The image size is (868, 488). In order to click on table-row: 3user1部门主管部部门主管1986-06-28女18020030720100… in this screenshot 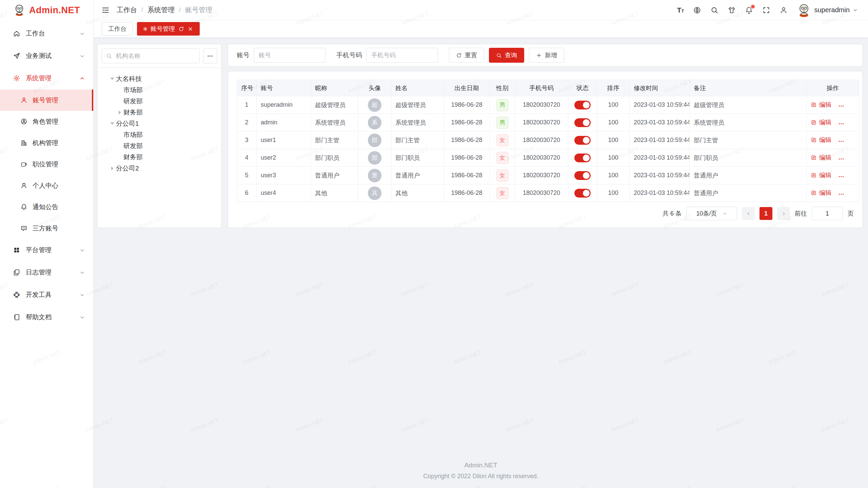, I will do `click(548, 140)`.